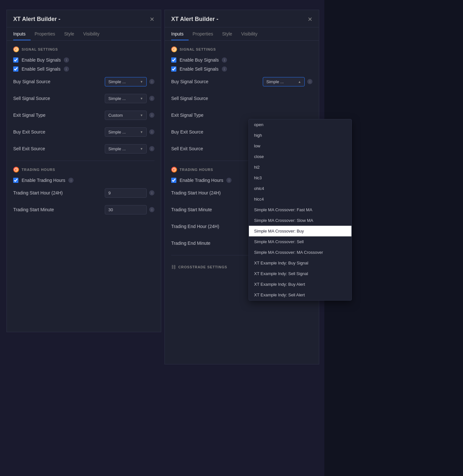 The image size is (463, 476). Describe the element at coordinates (284, 242) in the screenshot. I see `dropdown-item-sma-sell: Simple MA Crossover: Sell` at that location.